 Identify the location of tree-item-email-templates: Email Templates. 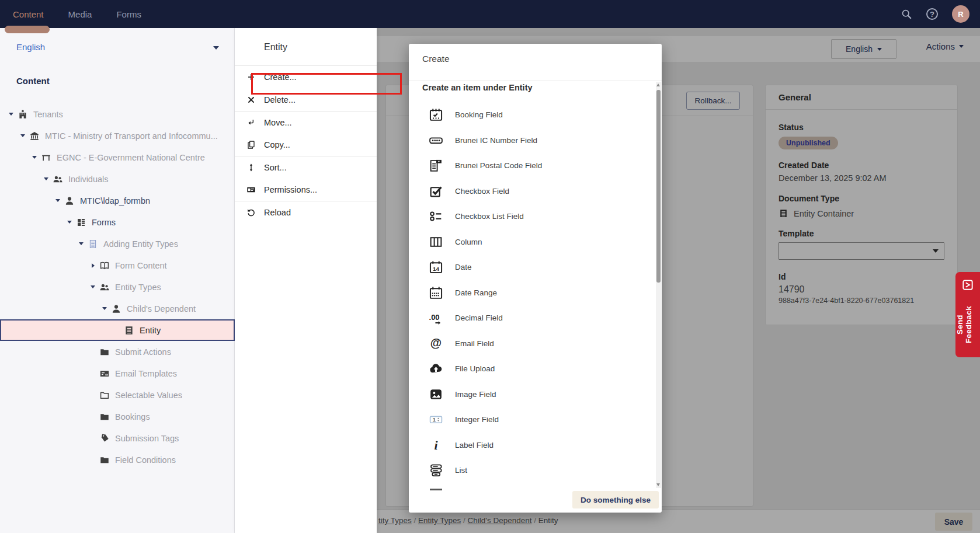
(117, 374).